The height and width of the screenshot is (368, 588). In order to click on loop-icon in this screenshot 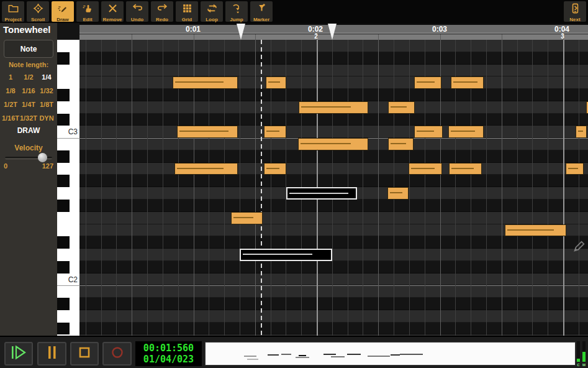, I will do `click(212, 9)`.